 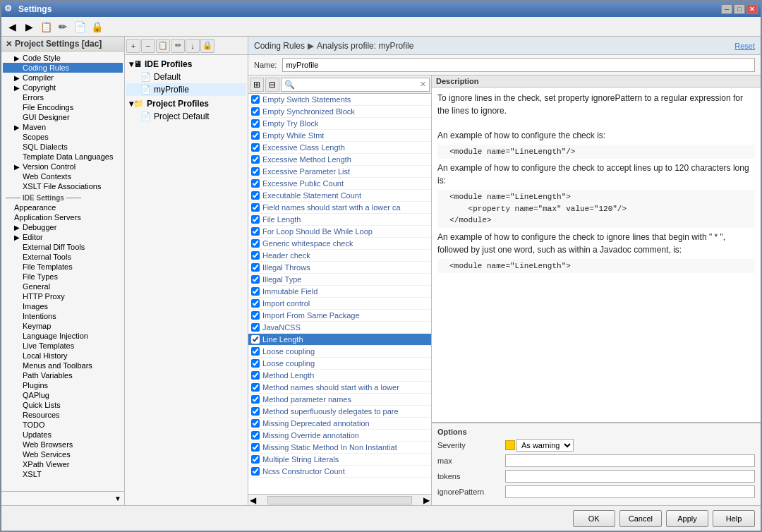 I want to click on rule-method-param-names: Method parameter names, so click(x=340, y=399).